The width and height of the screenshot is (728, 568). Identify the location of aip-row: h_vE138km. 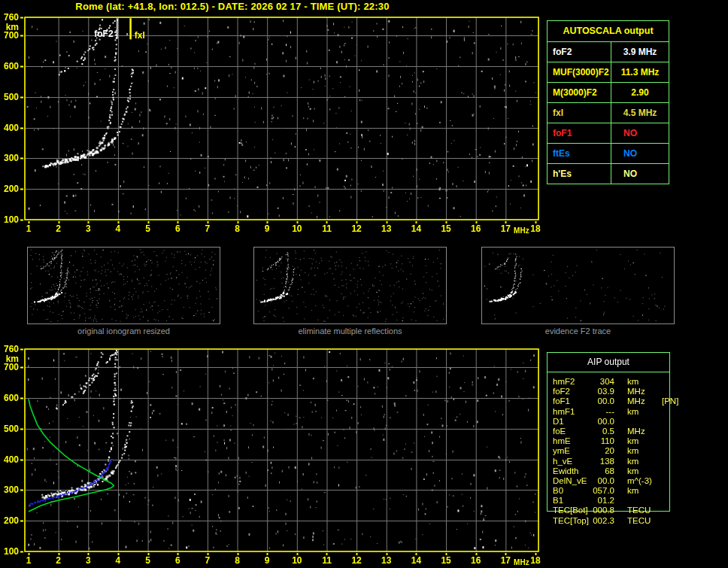
(617, 462).